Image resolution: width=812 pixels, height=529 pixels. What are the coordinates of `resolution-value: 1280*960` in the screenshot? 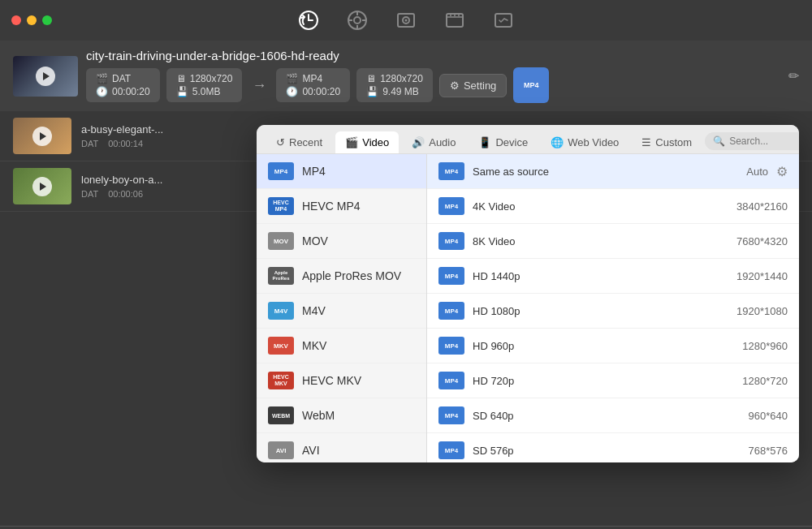 It's located at (765, 346).